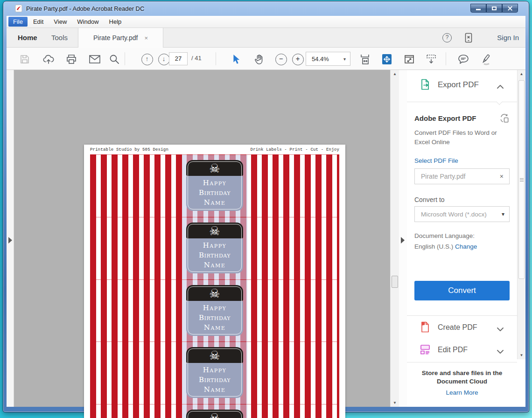  Describe the element at coordinates (494, 8) in the screenshot. I see `window-controls` at that location.